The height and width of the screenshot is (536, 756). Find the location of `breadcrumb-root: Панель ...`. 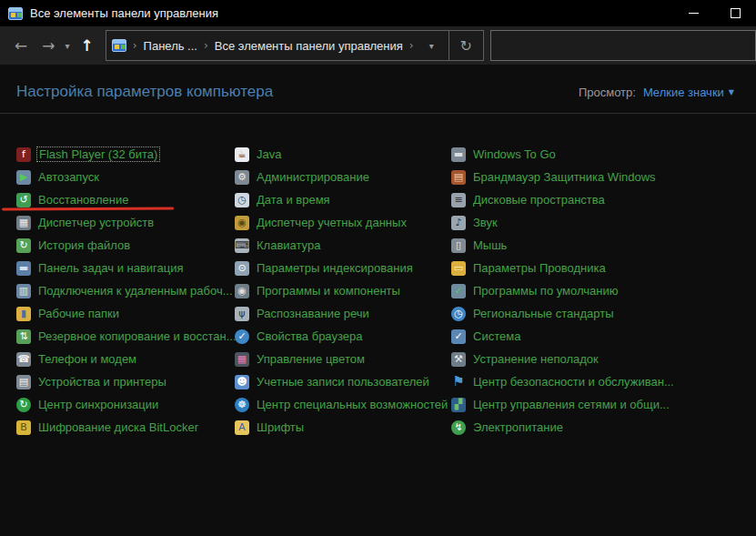

breadcrumb-root: Панель ... is located at coordinates (171, 46).